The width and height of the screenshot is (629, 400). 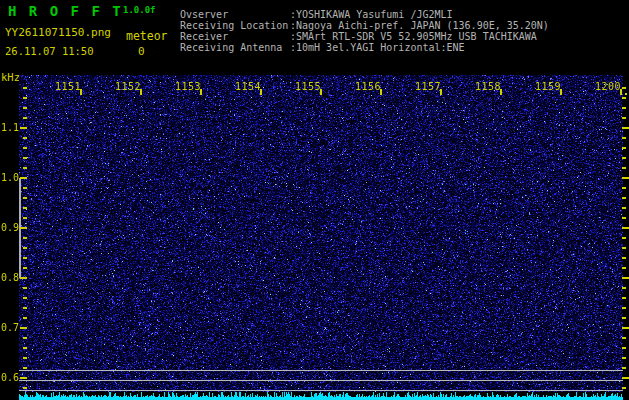 What do you see at coordinates (548, 86) in the screenshot?
I see `x-tick-label: 1159` at bounding box center [548, 86].